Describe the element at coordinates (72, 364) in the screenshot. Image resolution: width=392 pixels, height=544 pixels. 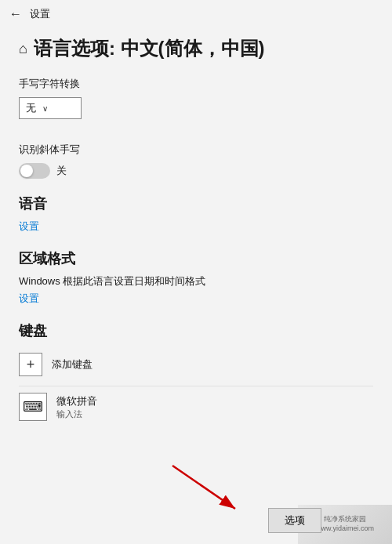
I see `add-keyboard-label: 添加键盘` at that location.